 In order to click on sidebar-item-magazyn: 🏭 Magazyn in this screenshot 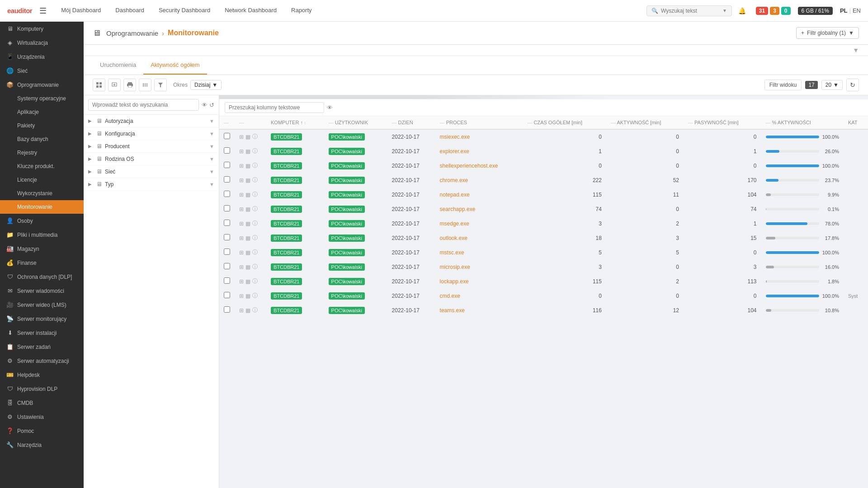, I will do `click(42, 249)`.